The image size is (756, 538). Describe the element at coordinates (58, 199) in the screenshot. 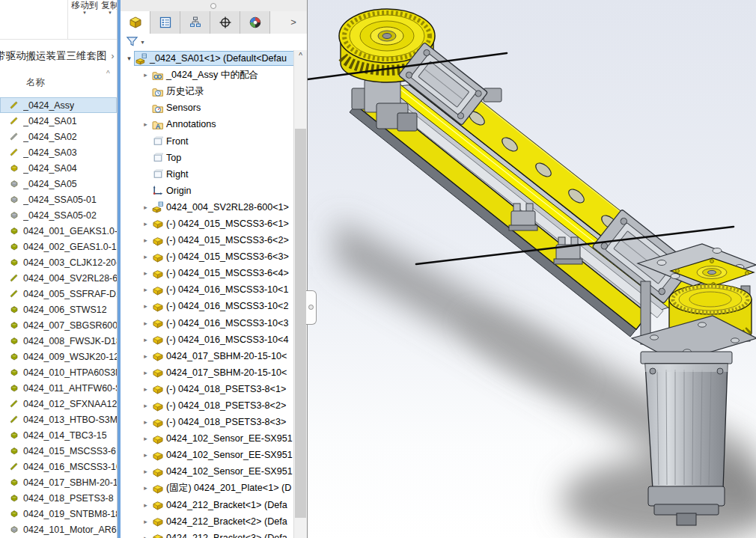

I see `file-row: _0424_SSA05-01` at that location.